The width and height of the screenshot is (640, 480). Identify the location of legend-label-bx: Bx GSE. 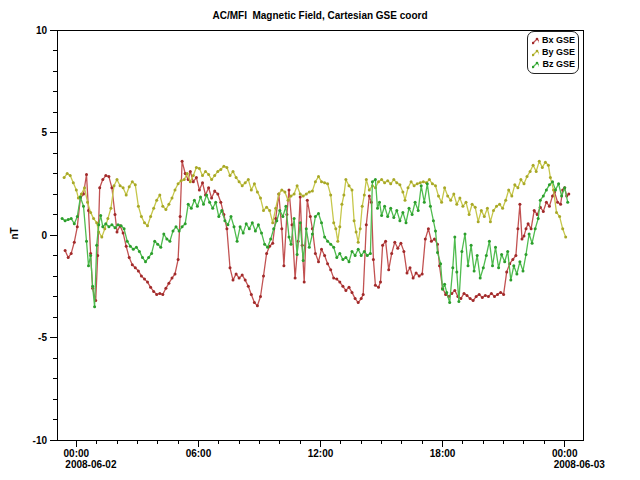
(558, 40).